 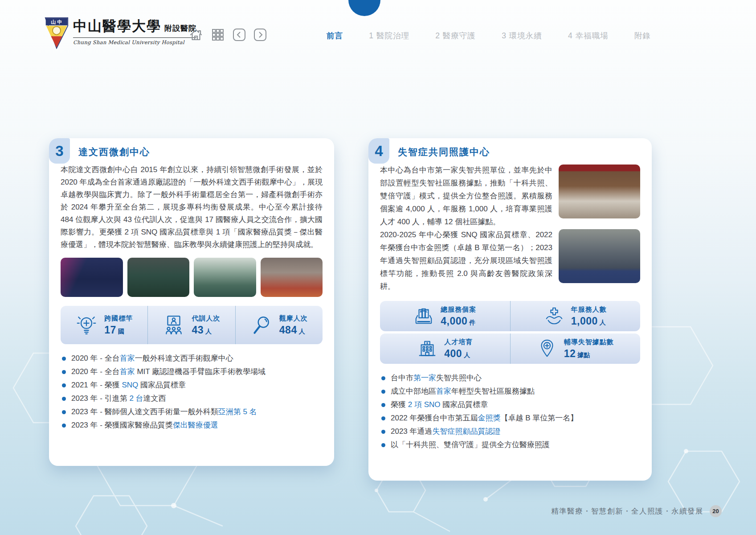 I want to click on stat-value: 1,000, so click(x=584, y=321).